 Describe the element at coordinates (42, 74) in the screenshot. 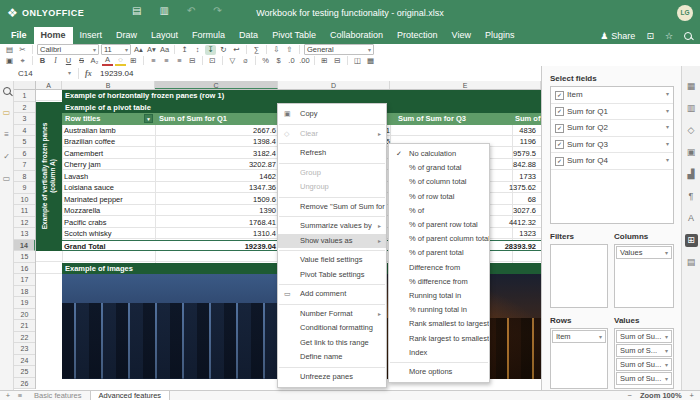

I see `cell-name-box: C14` at that location.